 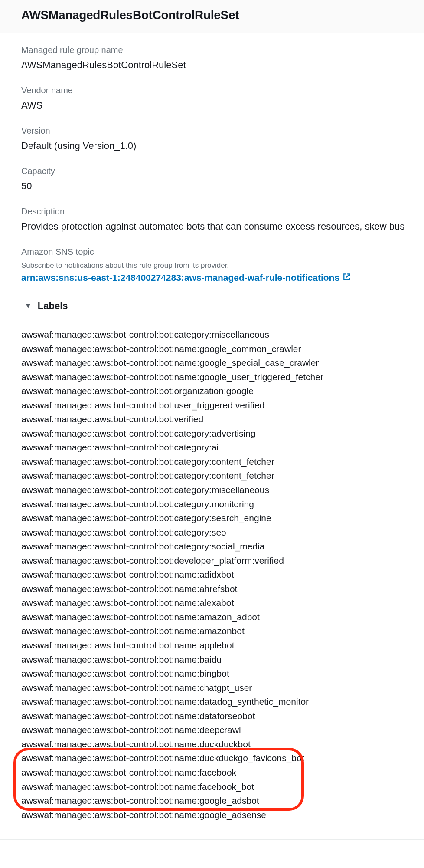 What do you see at coordinates (212, 171) in the screenshot?
I see `field-label: Capacity` at bounding box center [212, 171].